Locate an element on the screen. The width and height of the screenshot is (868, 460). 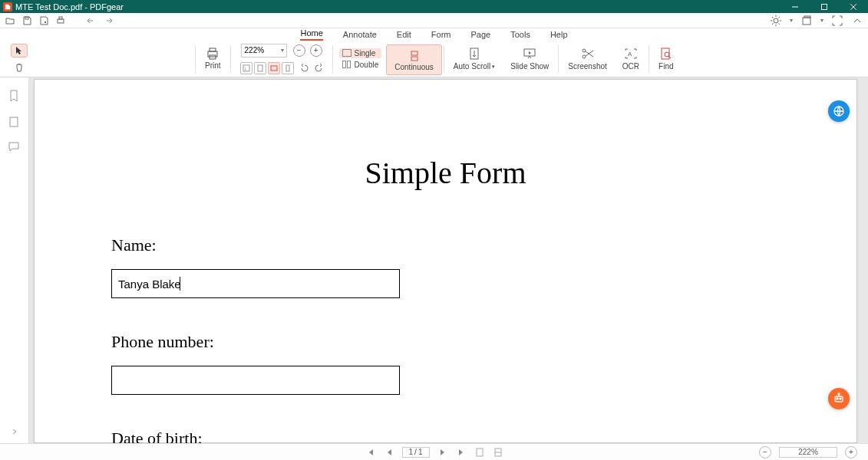
expand-rail-icon is located at coordinates (15, 432).